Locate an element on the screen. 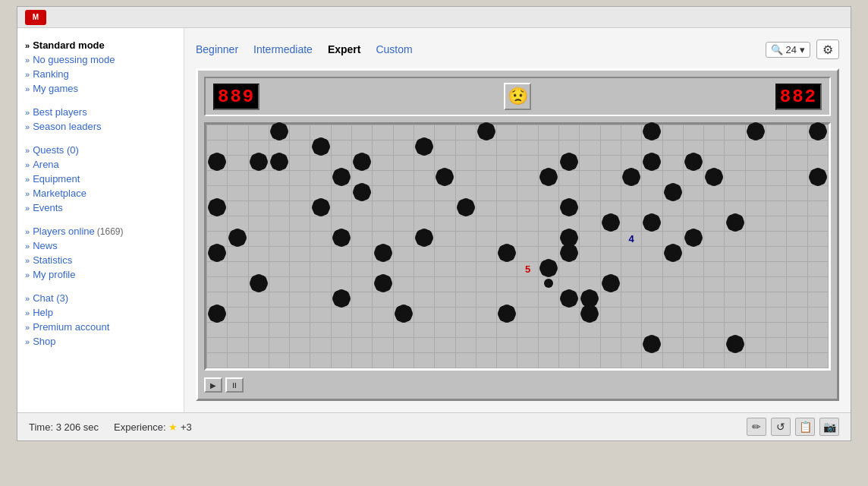  sidebar-item-marketplace: » Marketplace is located at coordinates (100, 193).